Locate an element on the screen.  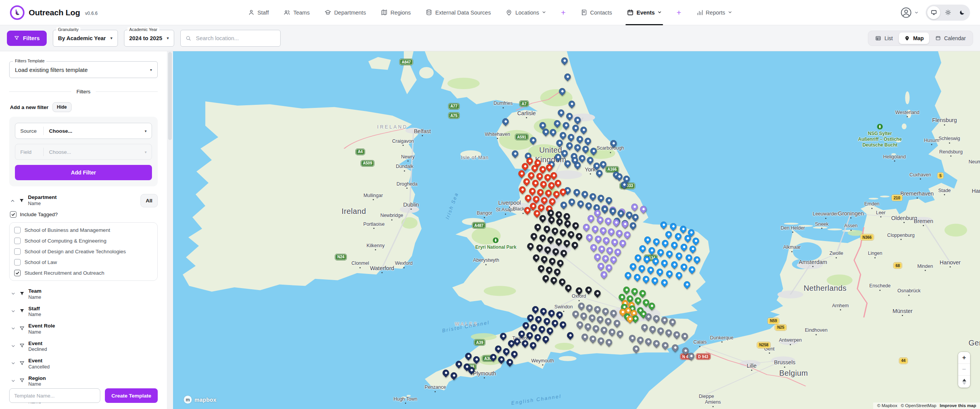
filter-department: Department Name All is located at coordinates (84, 200).